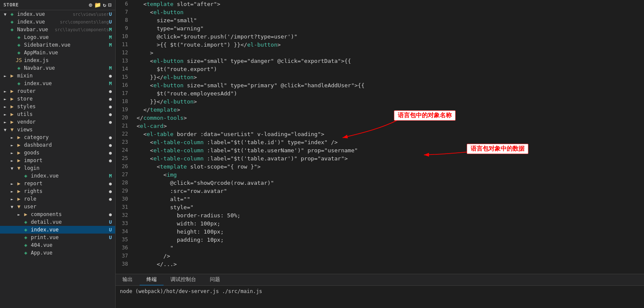 The height and width of the screenshot is (308, 644). What do you see at coordinates (380, 256) in the screenshot?
I see `code-line-37: 37 />` at bounding box center [380, 256].